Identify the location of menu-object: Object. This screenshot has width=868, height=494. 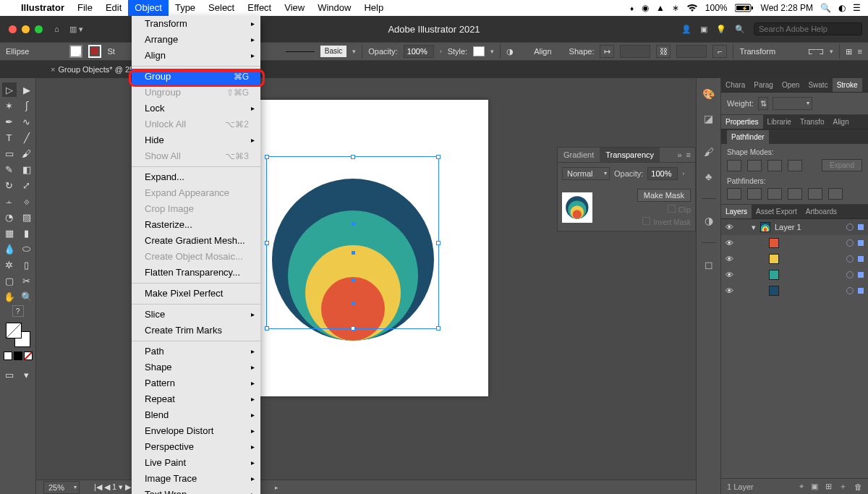
(148, 8).